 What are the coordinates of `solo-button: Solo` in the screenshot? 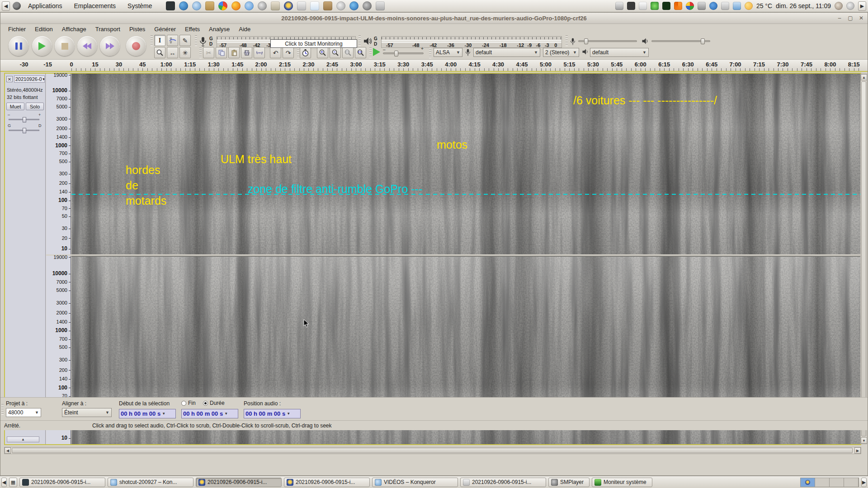 It's located at (35, 107).